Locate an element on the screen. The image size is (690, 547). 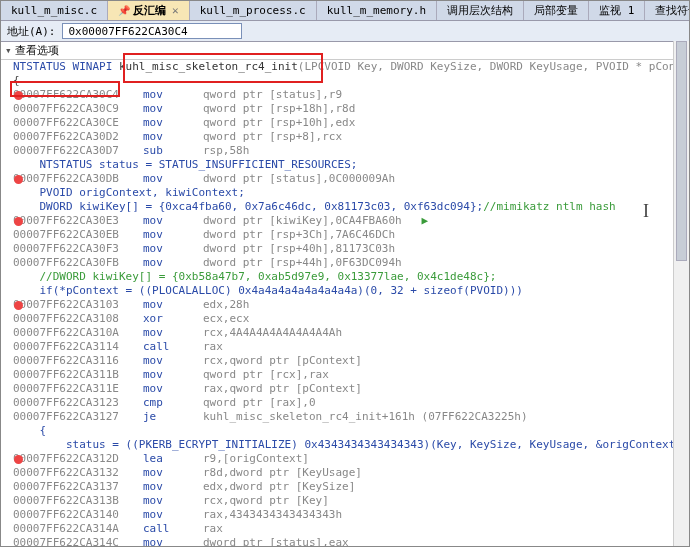
tab-label: 查找符号结果 is located at coordinates (672, 10).